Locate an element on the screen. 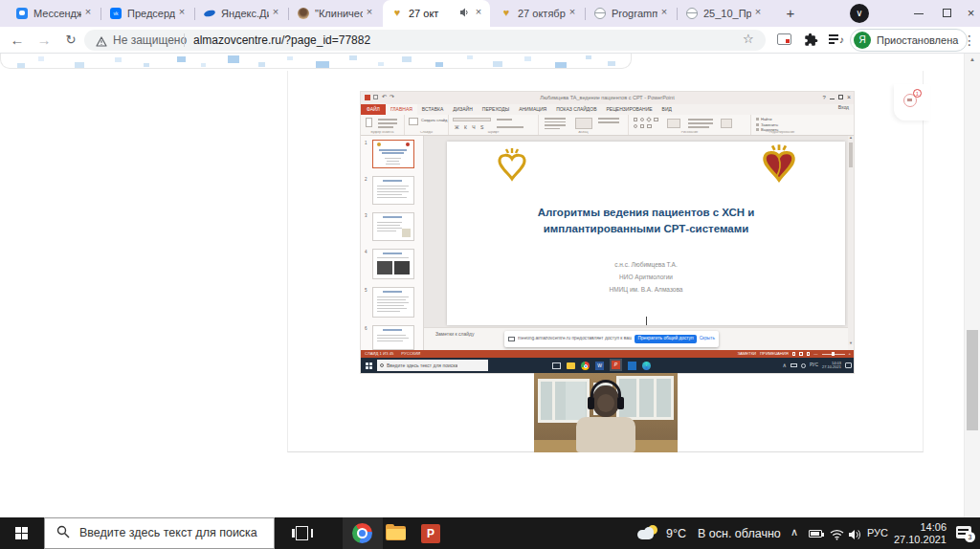 This screenshot has width=980, height=549. volume-icon is located at coordinates (856, 536).